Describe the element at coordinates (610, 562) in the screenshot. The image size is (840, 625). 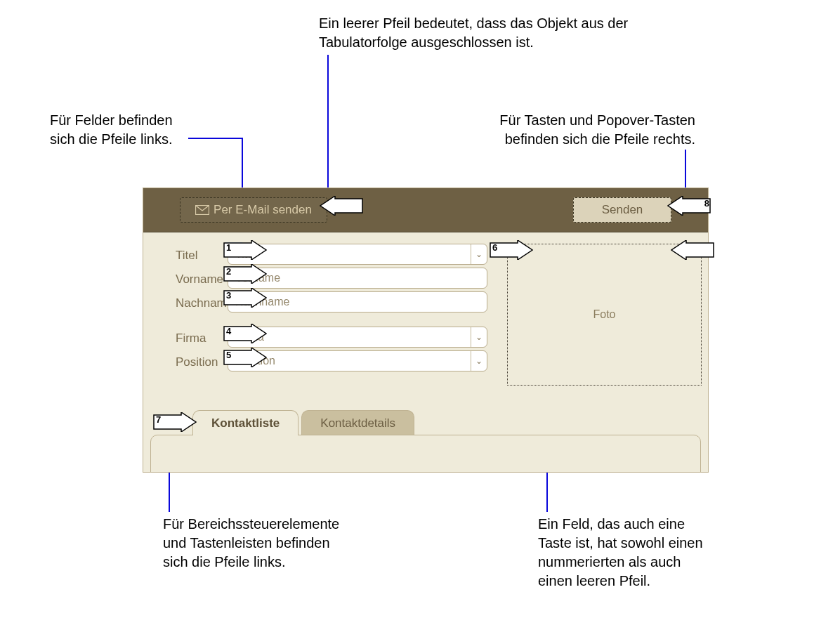
I see `callout-line: nummerierten als auch` at that location.